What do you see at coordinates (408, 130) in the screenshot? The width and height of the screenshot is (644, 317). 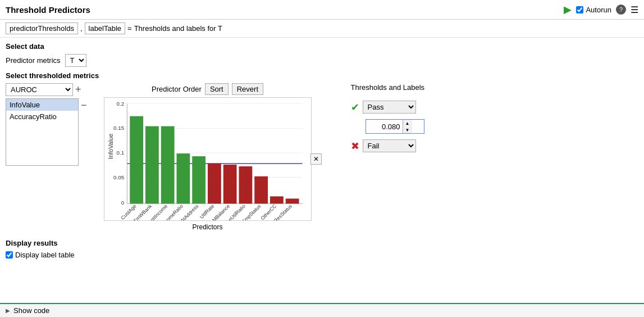 I see `threshold-spin-down: ▼` at bounding box center [408, 130].